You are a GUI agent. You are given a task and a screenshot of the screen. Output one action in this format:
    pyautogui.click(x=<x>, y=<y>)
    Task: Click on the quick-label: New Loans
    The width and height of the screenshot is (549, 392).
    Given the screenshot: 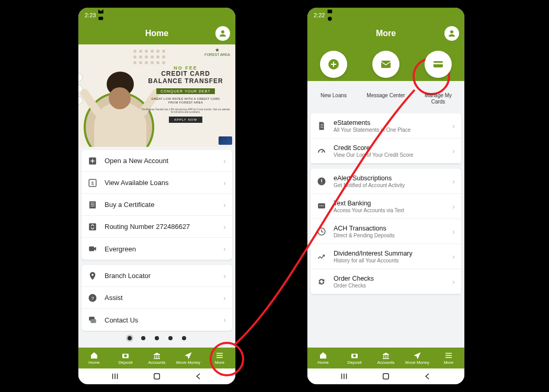 What is the action you would take?
    pyautogui.click(x=334, y=96)
    